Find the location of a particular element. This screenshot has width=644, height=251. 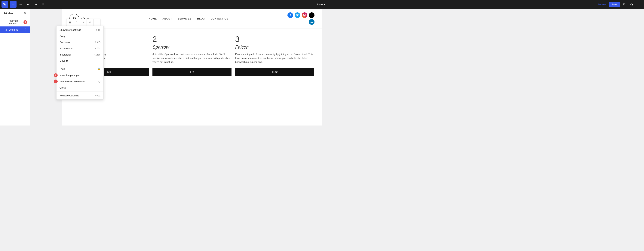

lock-icon: 🔒 is located at coordinates (99, 69).